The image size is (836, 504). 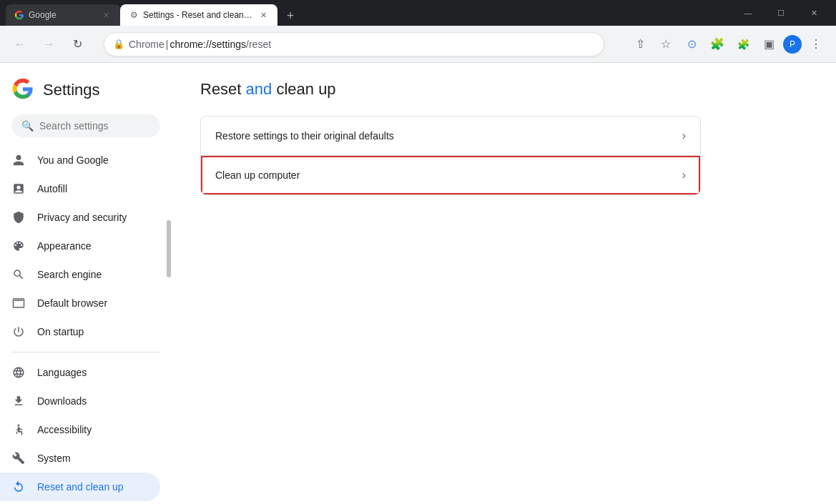 I want to click on page-heading-link: and, so click(x=259, y=89).